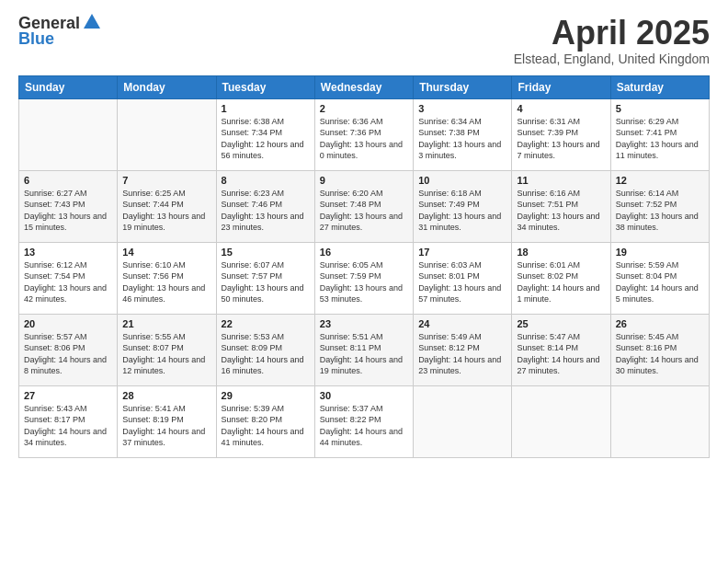  What do you see at coordinates (612, 40) in the screenshot?
I see `calendar-title-block: April 2025 Elstead, England, United King…` at bounding box center [612, 40].